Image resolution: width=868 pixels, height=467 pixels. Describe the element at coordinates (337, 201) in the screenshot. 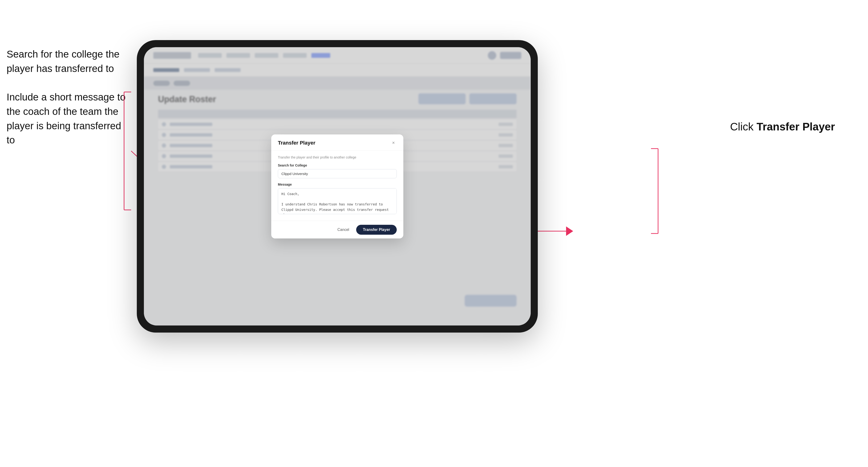

I see `message-textarea: Hi Coach, I understand Chris Robertson h…` at that location.